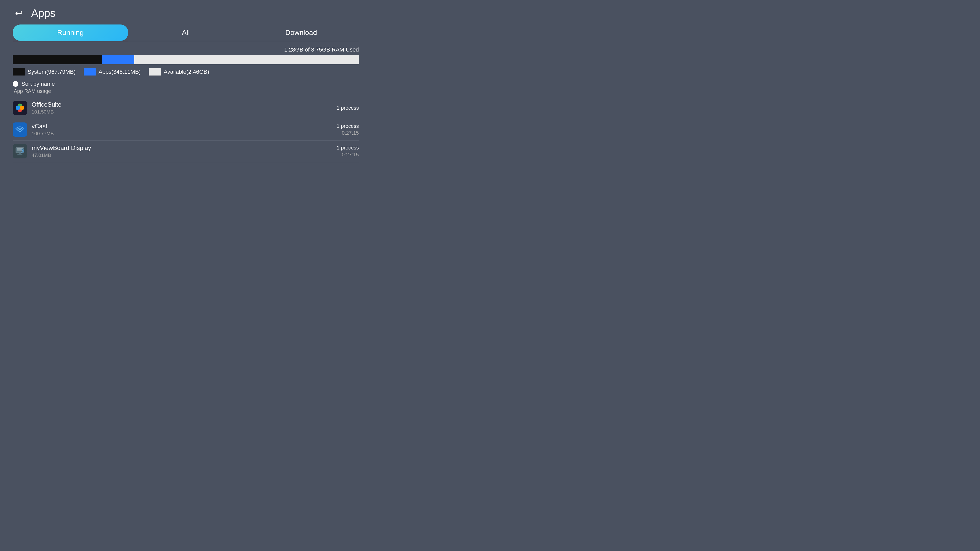  What do you see at coordinates (186, 84) in the screenshot?
I see `sort-row: Sort by name` at bounding box center [186, 84].